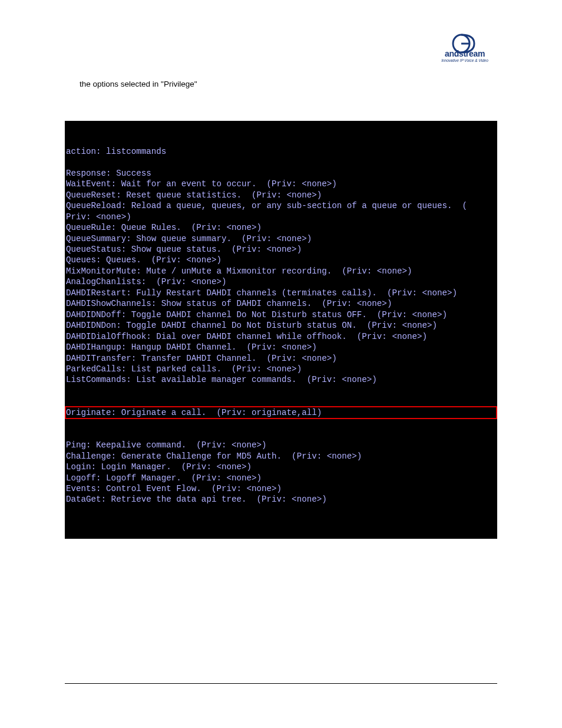 The height and width of the screenshot is (728, 562). What do you see at coordinates (281, 337) in the screenshot?
I see `terminal-line: DAHDIDialOffhook: Dial over DAHDI channe…` at bounding box center [281, 337].